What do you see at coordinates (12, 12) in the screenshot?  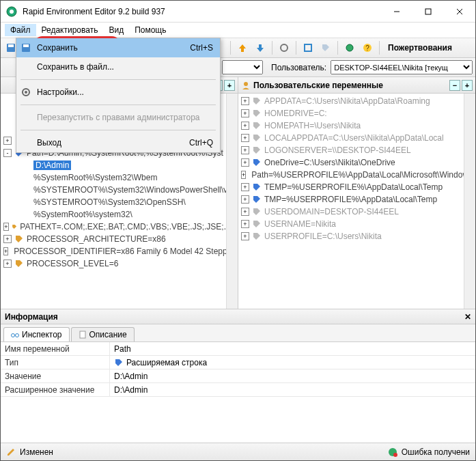 I see `app-icon` at bounding box center [12, 12].